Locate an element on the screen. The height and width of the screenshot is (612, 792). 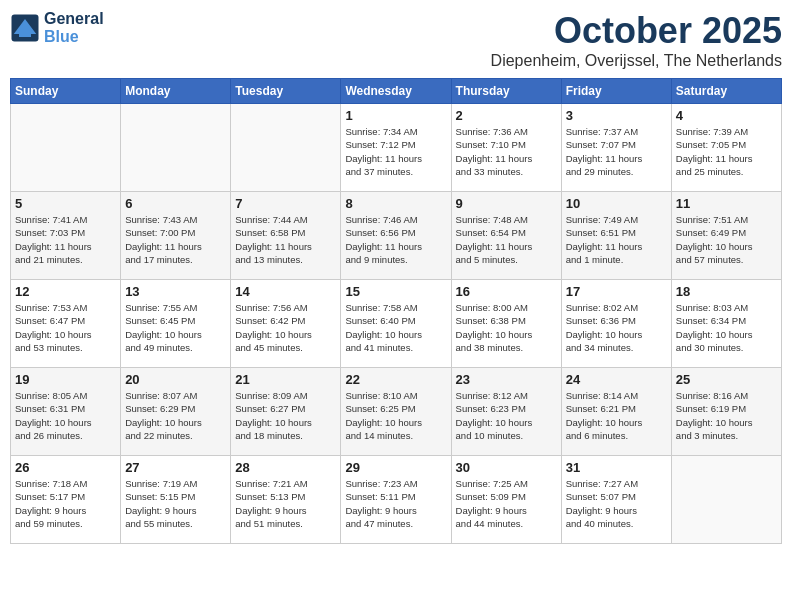
day-number: 11 is located at coordinates (726, 204).